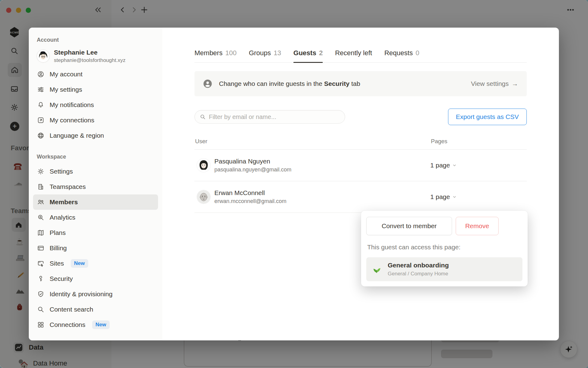  What do you see at coordinates (96, 279) in the screenshot?
I see `settings-nav-item-security: Security` at bounding box center [96, 279].